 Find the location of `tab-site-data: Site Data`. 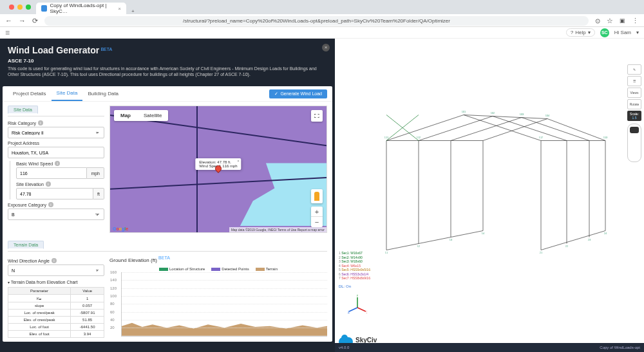

tab-site-data: Site Data is located at coordinates (67, 94).